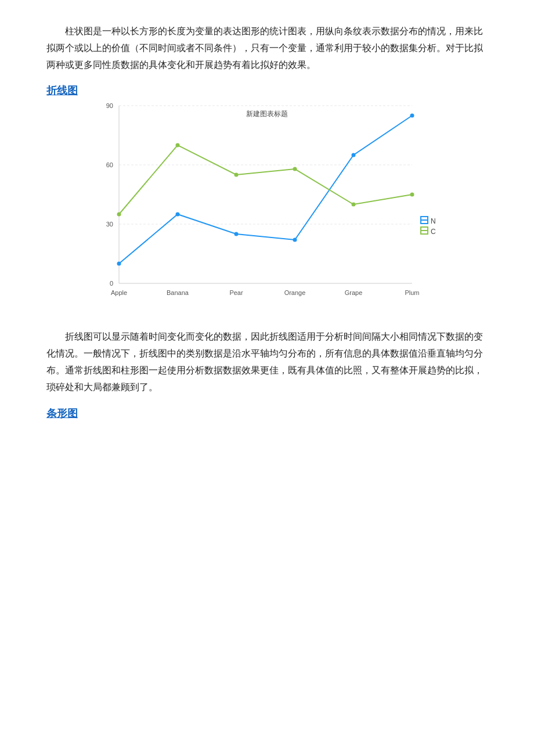 The image size is (534, 756). Describe the element at coordinates (267, 48) in the screenshot. I see `intro-paragraph: 柱状图是一种以长方形的长度为变量的表达图形的统计图表，用纵向条纹表示数据分布的情…` at that location.